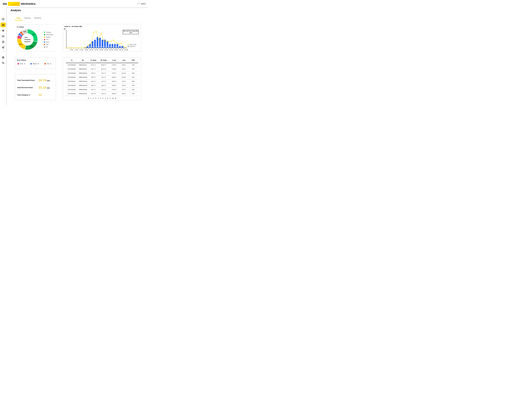 Image resolution: width=513 pixels, height=420 pixels. What do you see at coordinates (38, 18) in the screenshot?
I see `tab-monthly: Monthly` at bounding box center [38, 18].